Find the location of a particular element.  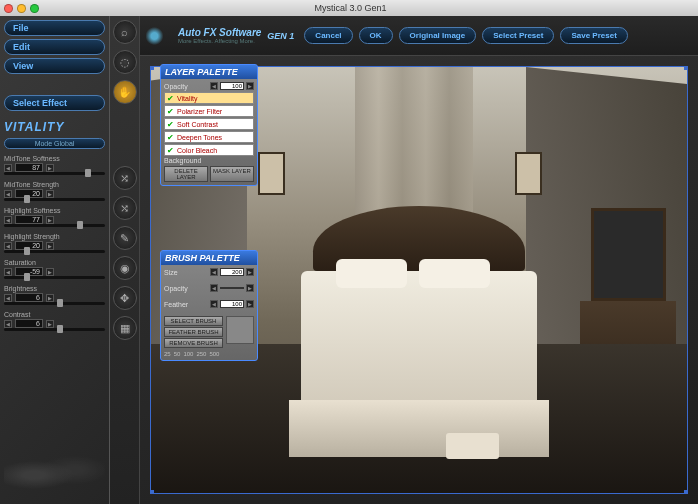

slider-brightness: Brightness ◀6▶ is located at coordinates (54, 295).